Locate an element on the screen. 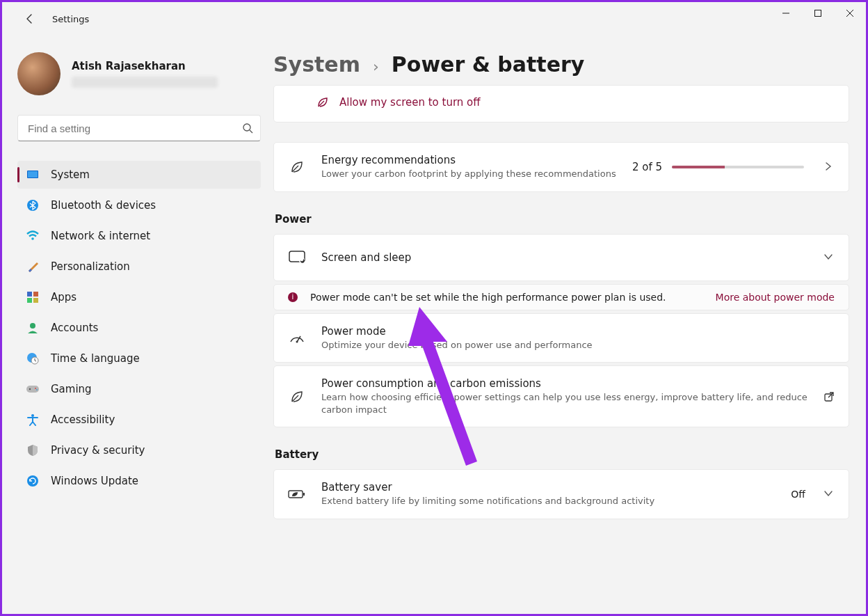  sidebar-item-label: System is located at coordinates (70, 175).